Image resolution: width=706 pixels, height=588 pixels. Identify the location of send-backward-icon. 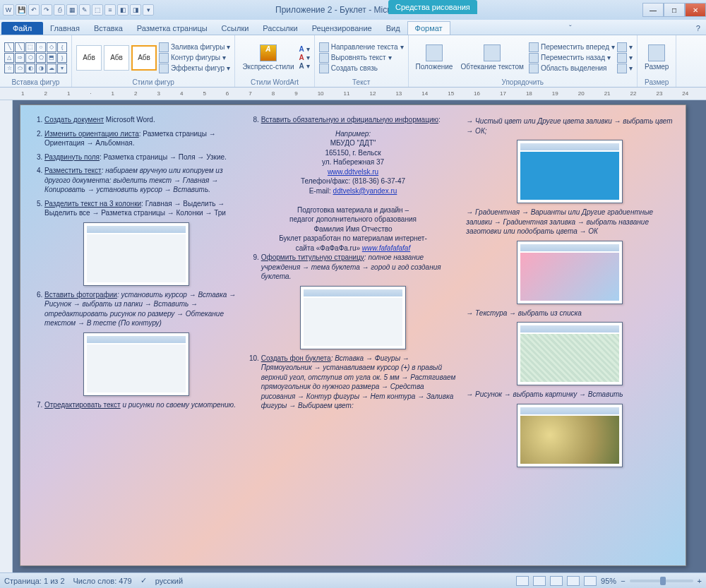
(534, 58).